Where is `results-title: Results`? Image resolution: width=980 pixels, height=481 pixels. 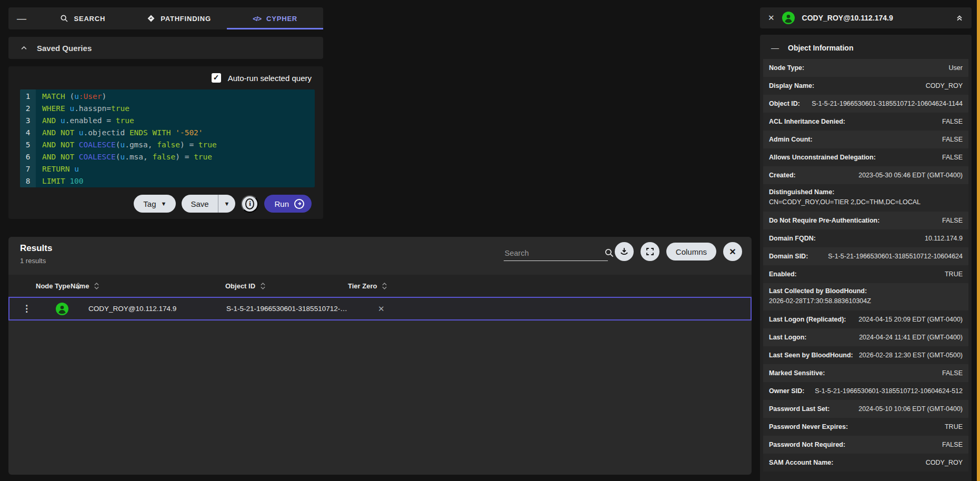
results-title: Results is located at coordinates (36, 248).